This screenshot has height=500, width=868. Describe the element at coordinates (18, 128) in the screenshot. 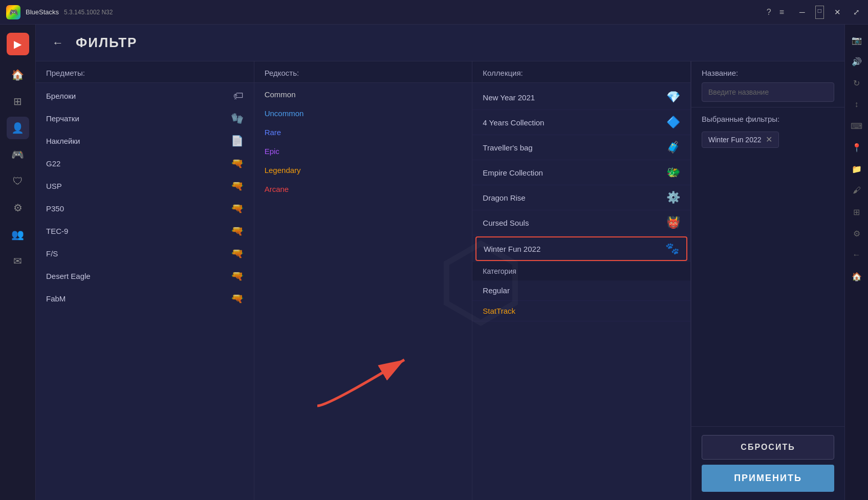

I see `profile-button: 👤` at that location.